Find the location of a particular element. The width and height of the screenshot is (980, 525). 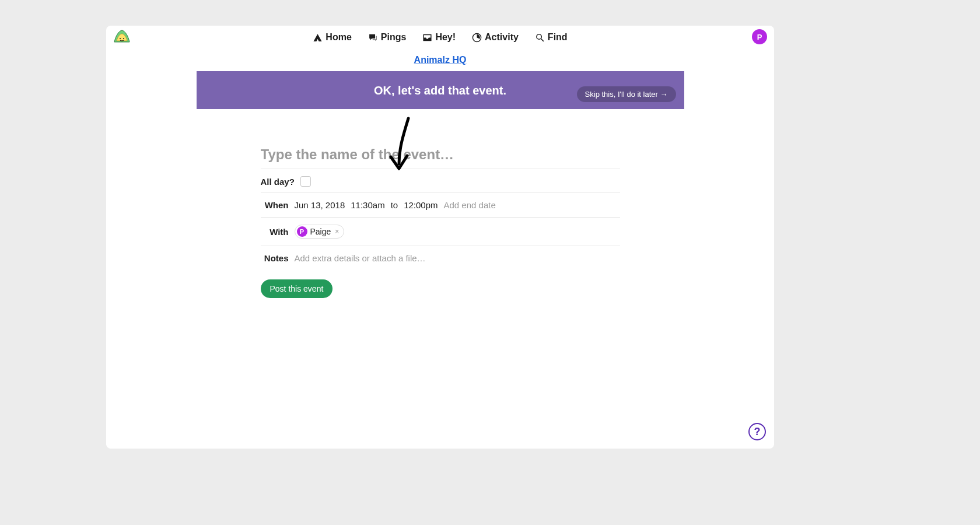

help-button: ? is located at coordinates (757, 432).